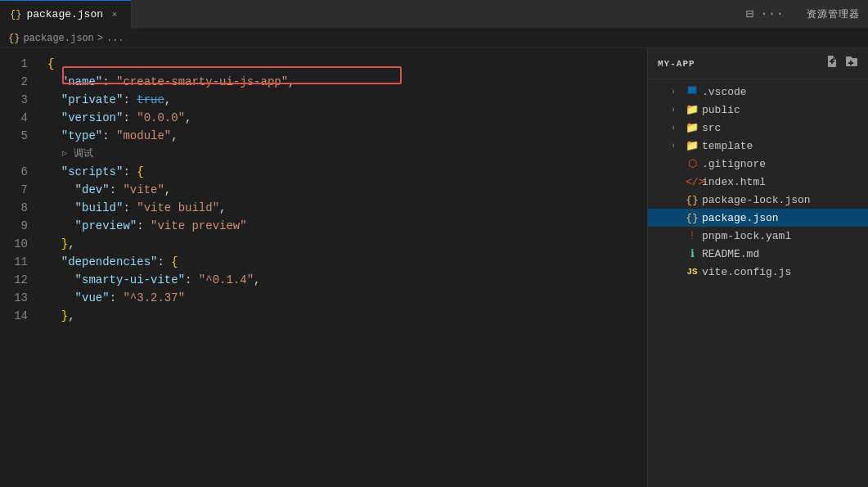  What do you see at coordinates (347, 154) in the screenshot?
I see `debug-line: ▷ 调试` at bounding box center [347, 154].